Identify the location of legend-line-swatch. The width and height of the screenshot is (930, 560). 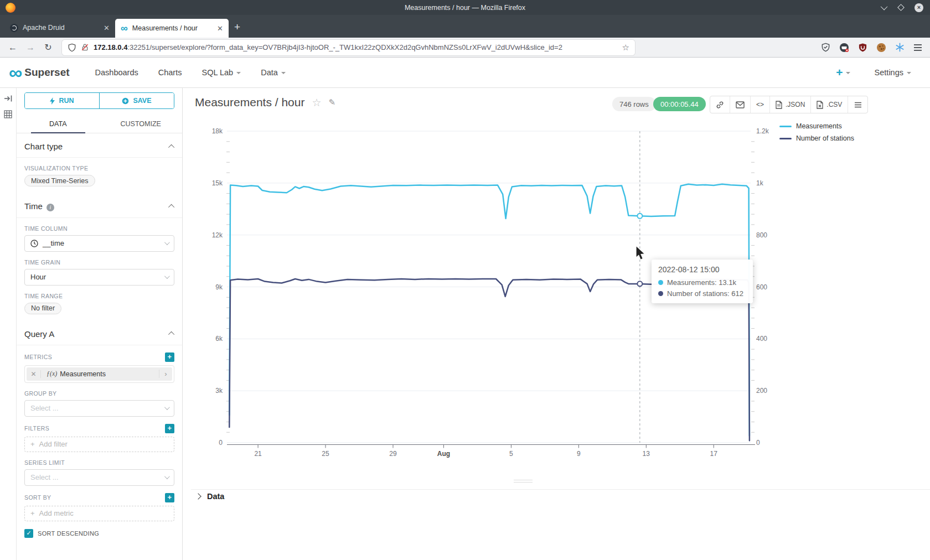
(786, 138).